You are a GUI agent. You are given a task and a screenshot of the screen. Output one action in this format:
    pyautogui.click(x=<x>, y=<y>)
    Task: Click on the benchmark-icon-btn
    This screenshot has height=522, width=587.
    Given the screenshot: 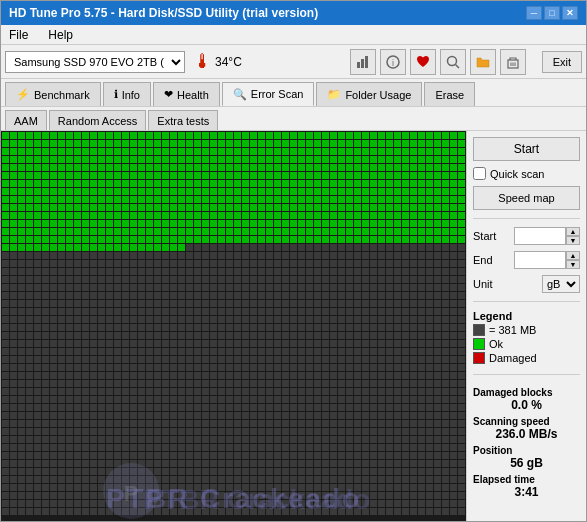 What is the action you would take?
    pyautogui.click(x=363, y=62)
    